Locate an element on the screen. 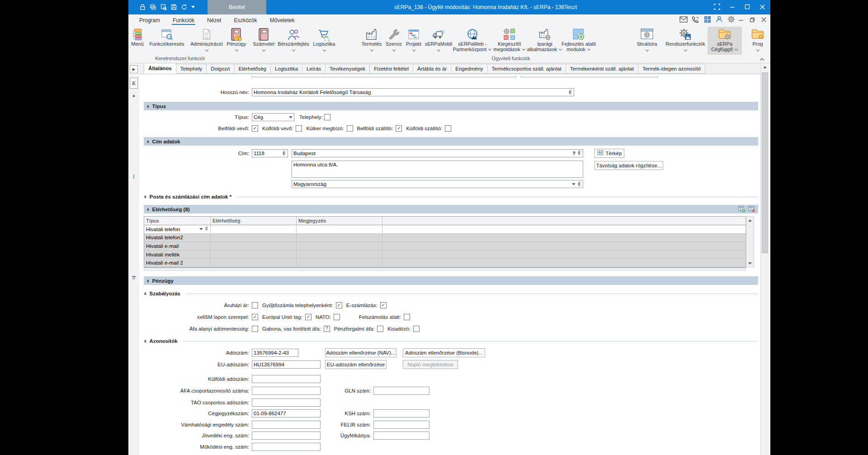  city-input is located at coordinates (432, 153).